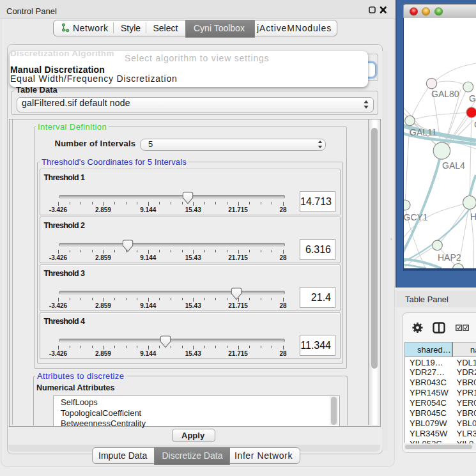 The width and height of the screenshot is (476, 476). I want to click on svg-text: GAL4, so click(454, 165).